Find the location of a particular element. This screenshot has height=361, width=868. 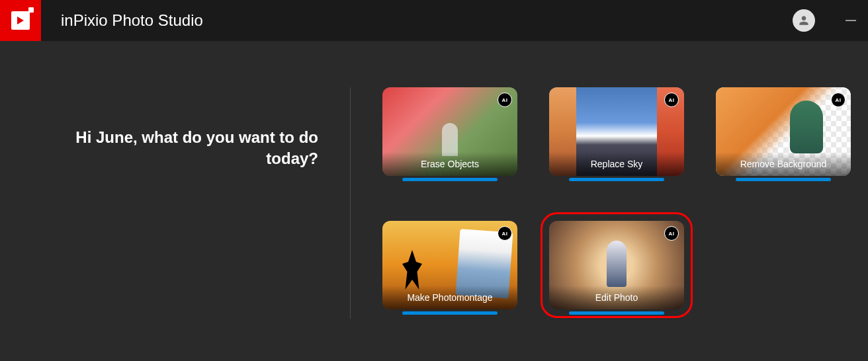

card-erase-objects: AI Erase Objects is located at coordinates (450, 132).